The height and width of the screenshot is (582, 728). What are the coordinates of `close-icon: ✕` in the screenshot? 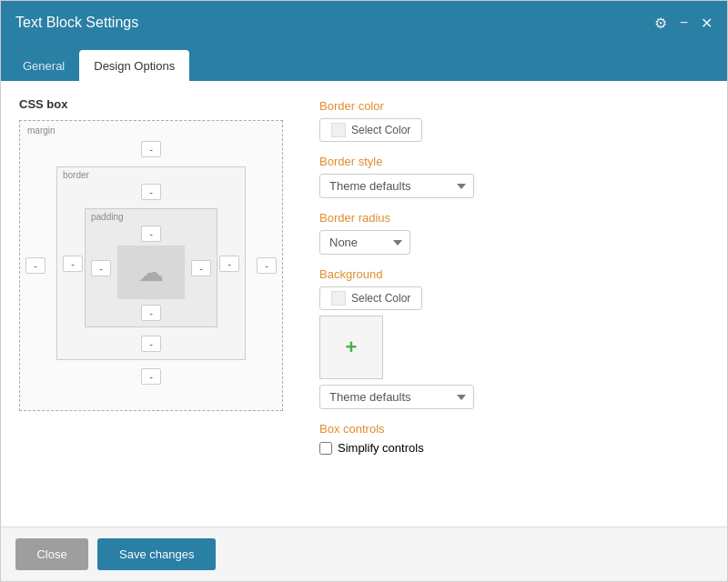 It's located at (706, 24).